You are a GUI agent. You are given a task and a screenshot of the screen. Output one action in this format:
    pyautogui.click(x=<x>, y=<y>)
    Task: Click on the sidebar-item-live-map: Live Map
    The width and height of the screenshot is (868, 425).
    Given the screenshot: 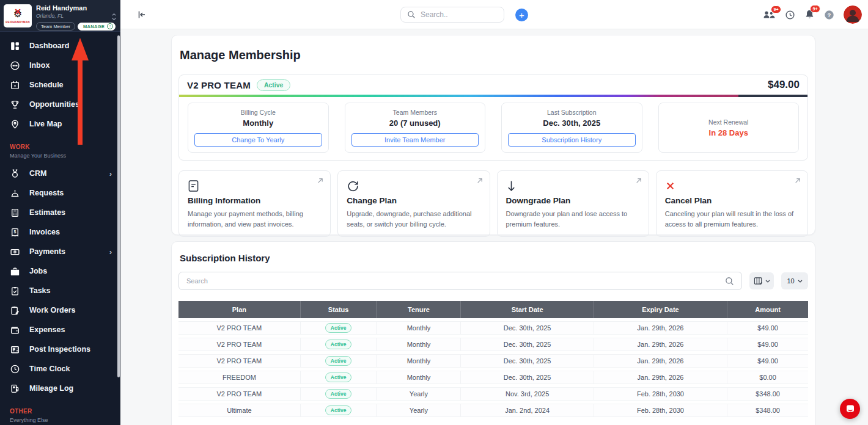 What is the action you would take?
    pyautogui.click(x=60, y=124)
    